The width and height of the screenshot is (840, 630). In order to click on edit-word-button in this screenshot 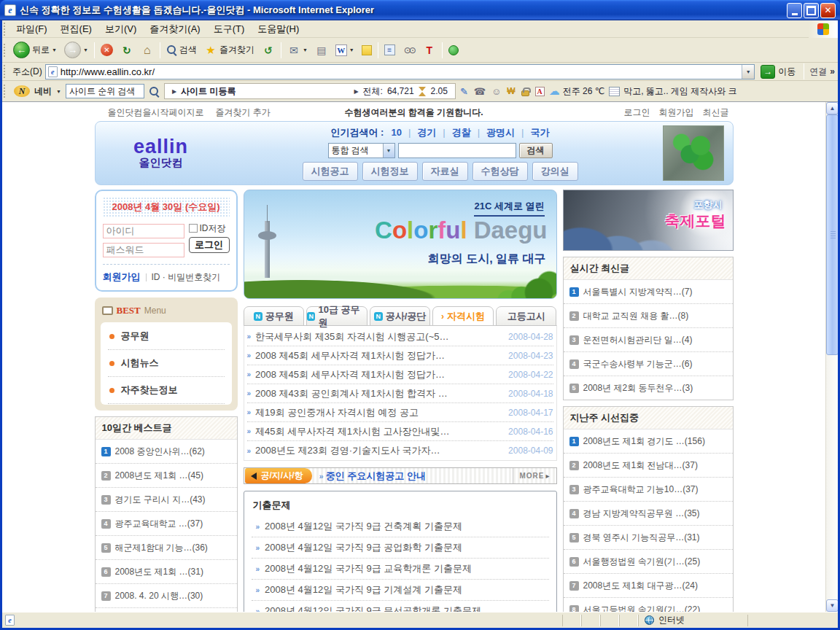, I will do `click(345, 50)`.